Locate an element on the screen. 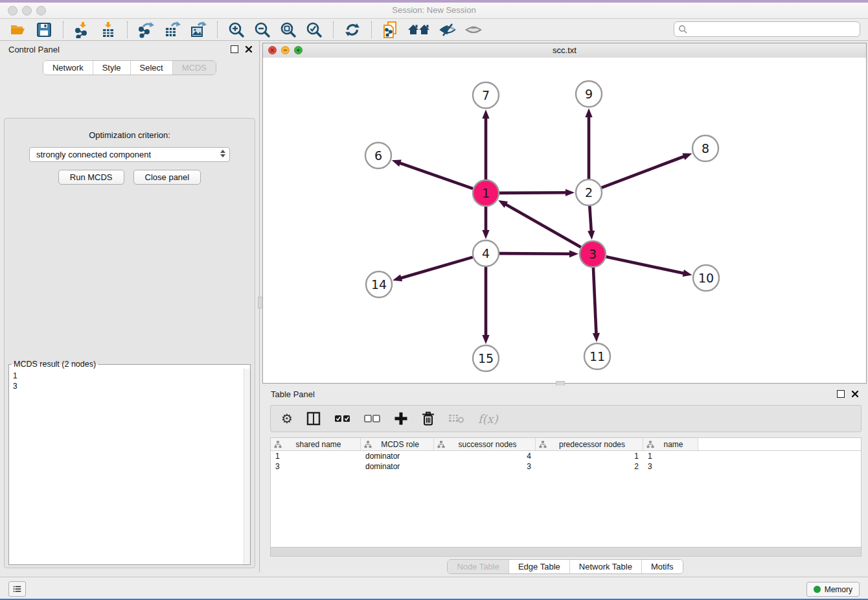 The image size is (868, 600). toggle-graphics-details-button is located at coordinates (448, 30).